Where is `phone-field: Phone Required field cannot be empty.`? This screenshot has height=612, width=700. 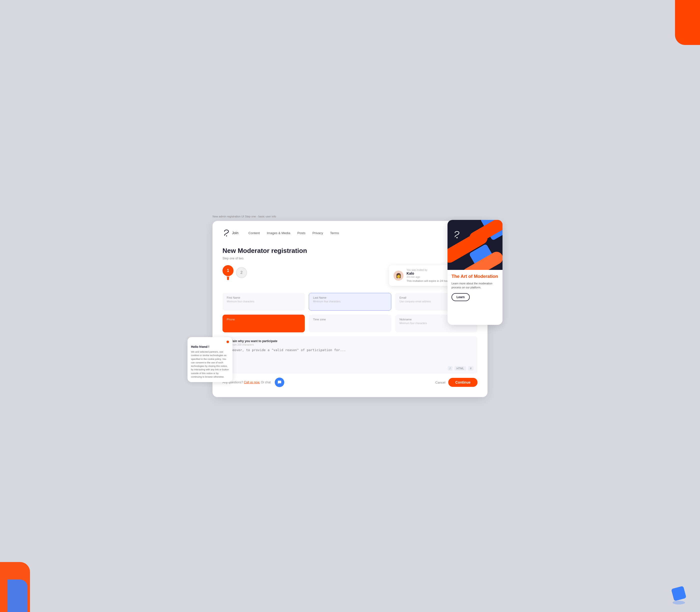 phone-field: Phone Required field cannot be empty. is located at coordinates (264, 323).